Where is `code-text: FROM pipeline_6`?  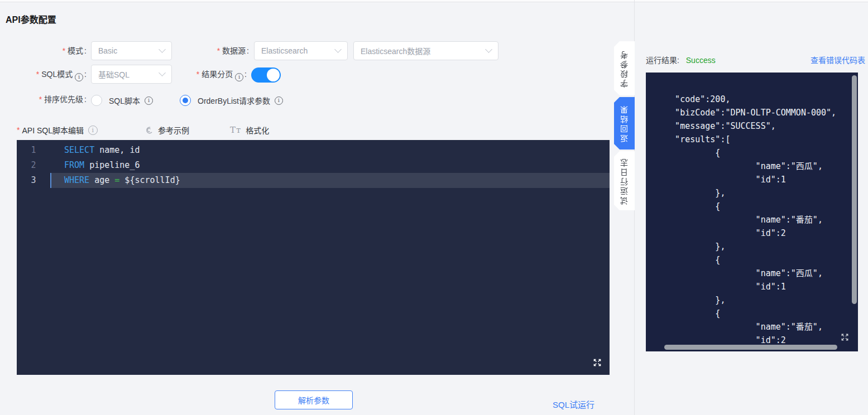
code-text: FROM pipeline_6 is located at coordinates (330, 165).